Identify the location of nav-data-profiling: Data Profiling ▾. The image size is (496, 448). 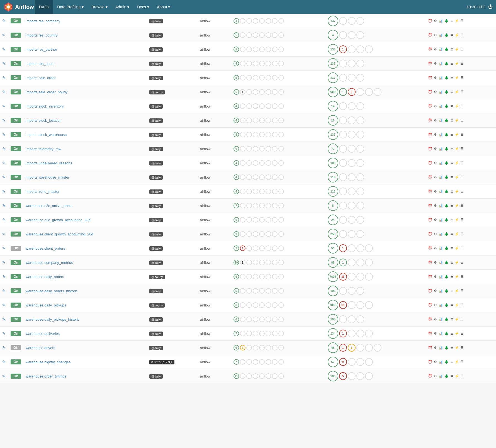
(70, 7).